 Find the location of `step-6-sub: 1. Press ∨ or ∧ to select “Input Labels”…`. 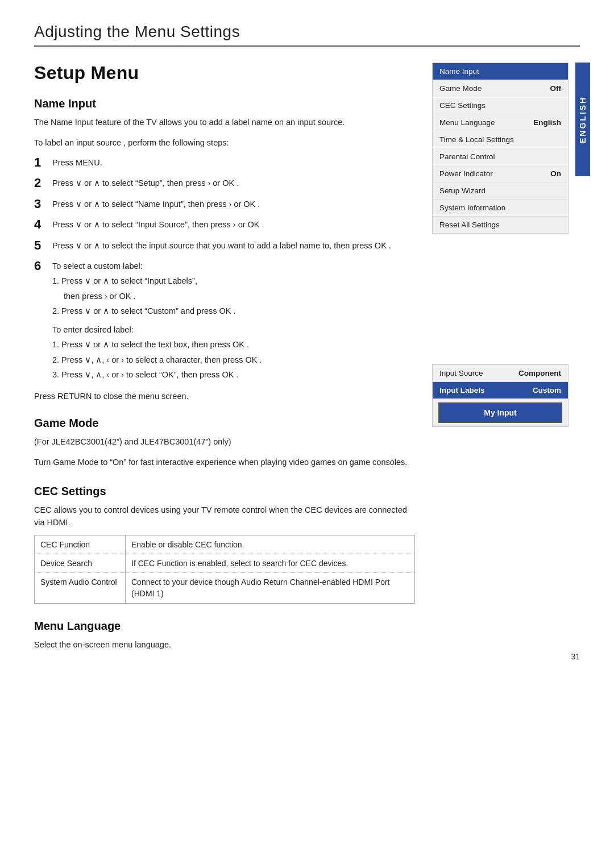

step-6-sub: 1. Press ∨ or ∧ to select “Input Labels”… is located at coordinates (234, 296).